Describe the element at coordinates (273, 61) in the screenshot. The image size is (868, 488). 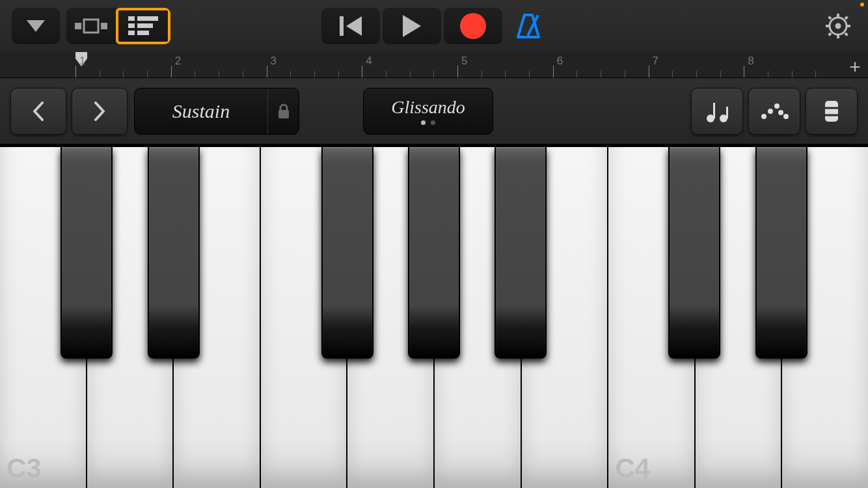
I see `ruler-bar-number: 3` at that location.